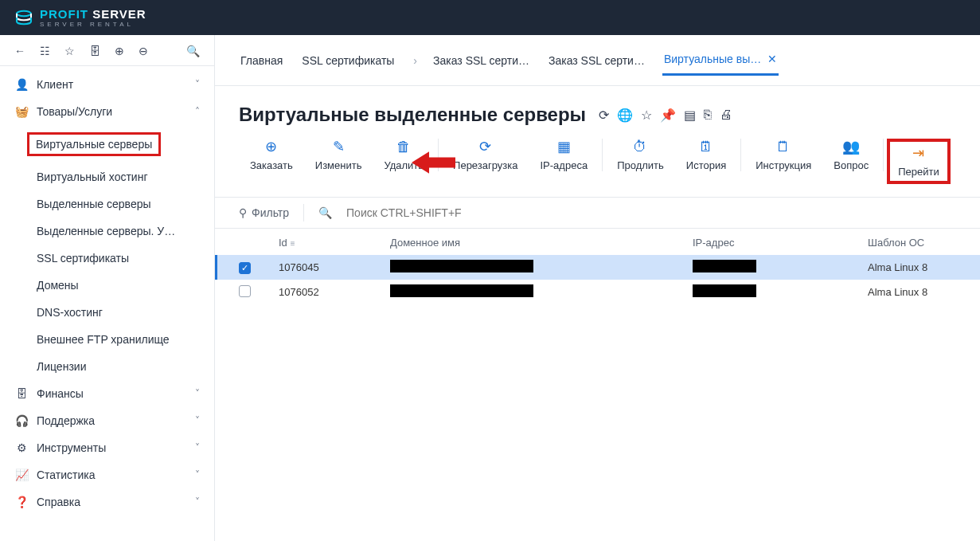 The height and width of the screenshot is (541, 980). Describe the element at coordinates (126, 312) in the screenshot. I see `sidebar-sub-dns: DNS-хостинг` at that location.